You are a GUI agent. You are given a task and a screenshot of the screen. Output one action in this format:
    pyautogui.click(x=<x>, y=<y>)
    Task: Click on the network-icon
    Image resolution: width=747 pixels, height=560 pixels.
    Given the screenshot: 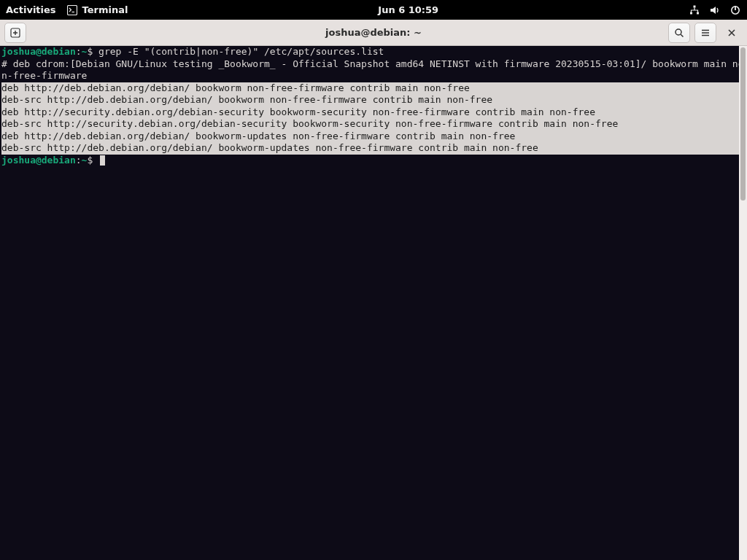 What is the action you would take?
    pyautogui.click(x=694, y=10)
    